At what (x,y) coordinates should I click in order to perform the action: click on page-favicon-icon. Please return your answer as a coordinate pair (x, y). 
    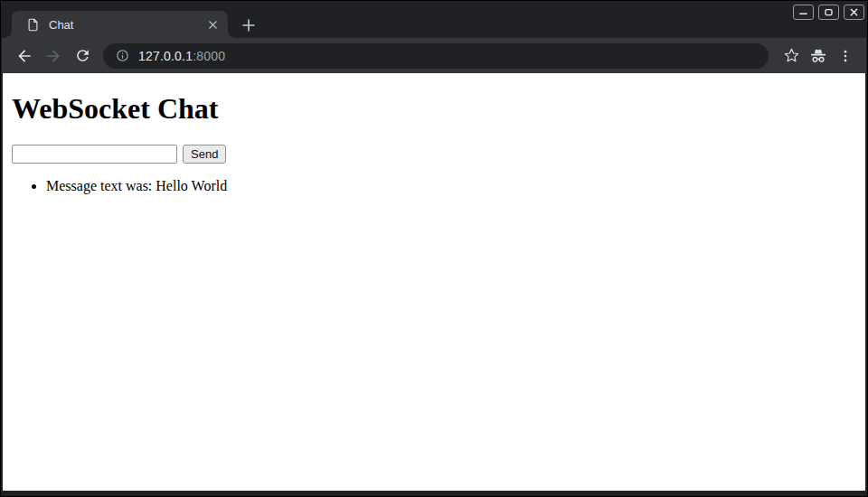
    Looking at the image, I should click on (33, 25).